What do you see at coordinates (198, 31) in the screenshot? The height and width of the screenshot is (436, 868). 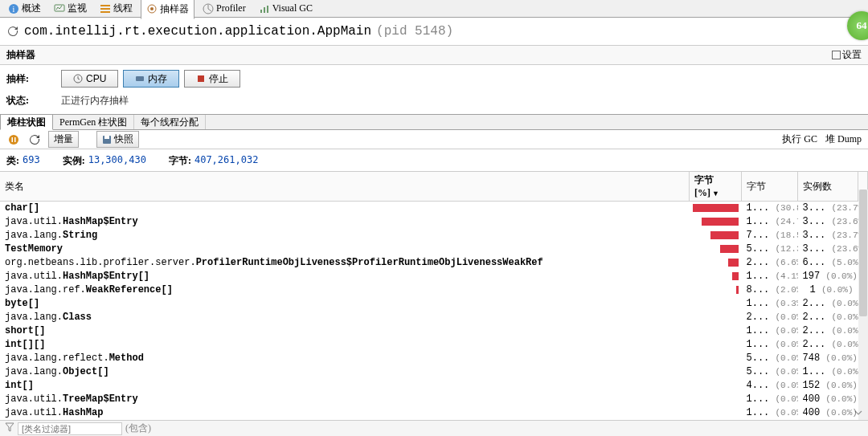 I see `app-main-class: com.intellij.rt.execution.application.Ap…` at bounding box center [198, 31].